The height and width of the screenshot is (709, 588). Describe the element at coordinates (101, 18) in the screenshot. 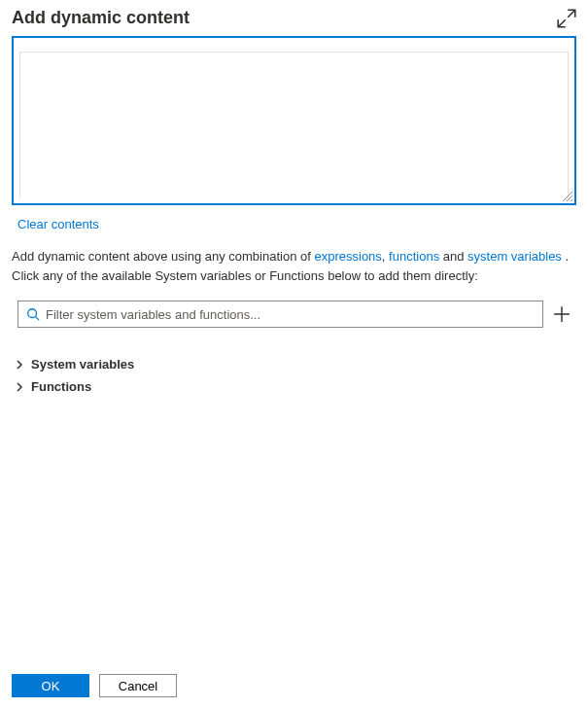

I see `panel-title: Add dynamic content` at that location.